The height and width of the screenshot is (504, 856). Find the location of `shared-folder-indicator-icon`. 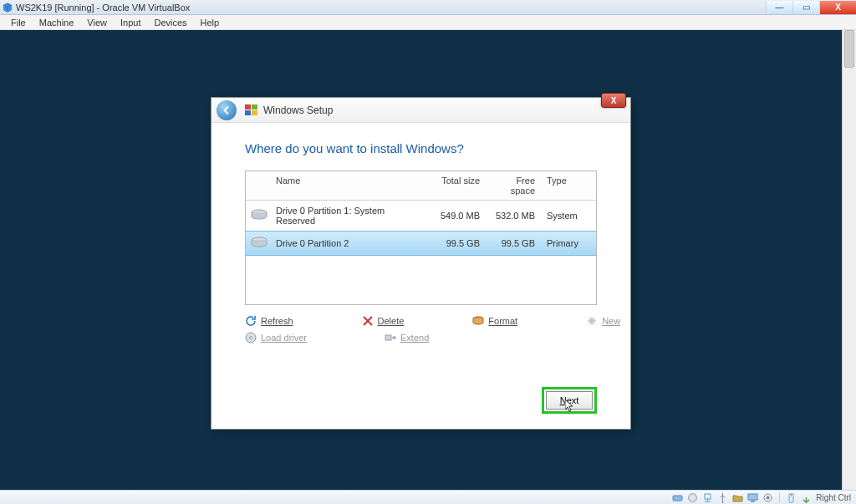

shared-folder-indicator-icon is located at coordinates (737, 498).